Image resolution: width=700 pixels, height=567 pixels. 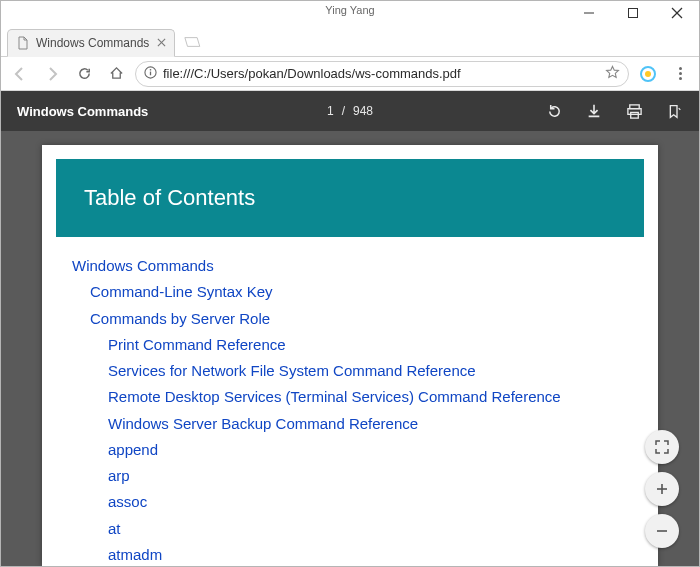 What do you see at coordinates (589, 13) in the screenshot?
I see `minimize-icon` at bounding box center [589, 13].